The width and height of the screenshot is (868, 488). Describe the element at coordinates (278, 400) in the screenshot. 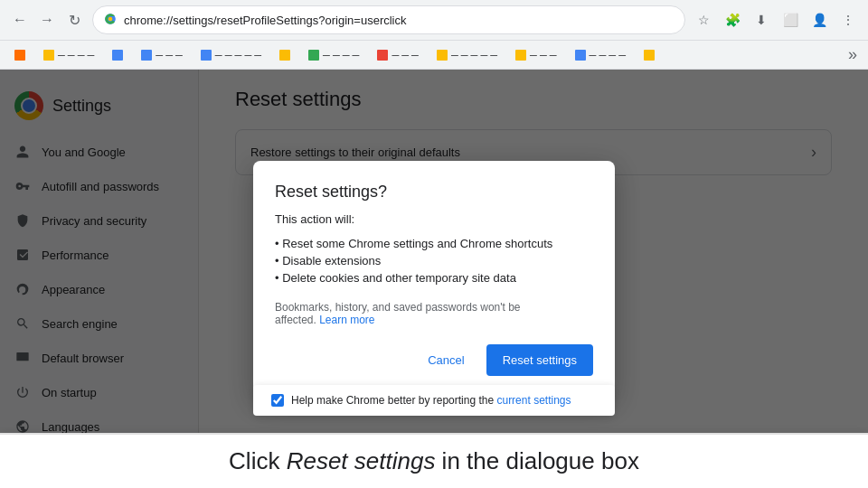

I see `help-chrome-checkbox` at that location.